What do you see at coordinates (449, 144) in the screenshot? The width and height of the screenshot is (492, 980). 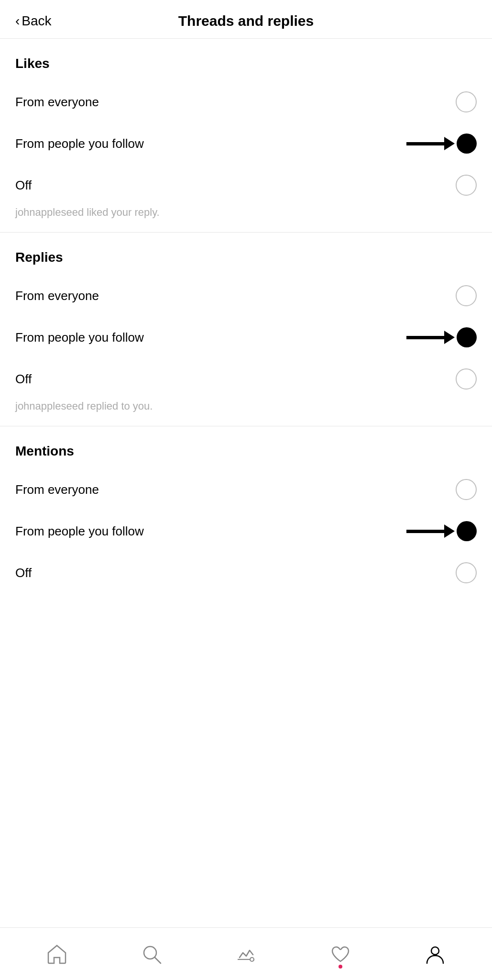 I see `likes-arrow-head` at bounding box center [449, 144].